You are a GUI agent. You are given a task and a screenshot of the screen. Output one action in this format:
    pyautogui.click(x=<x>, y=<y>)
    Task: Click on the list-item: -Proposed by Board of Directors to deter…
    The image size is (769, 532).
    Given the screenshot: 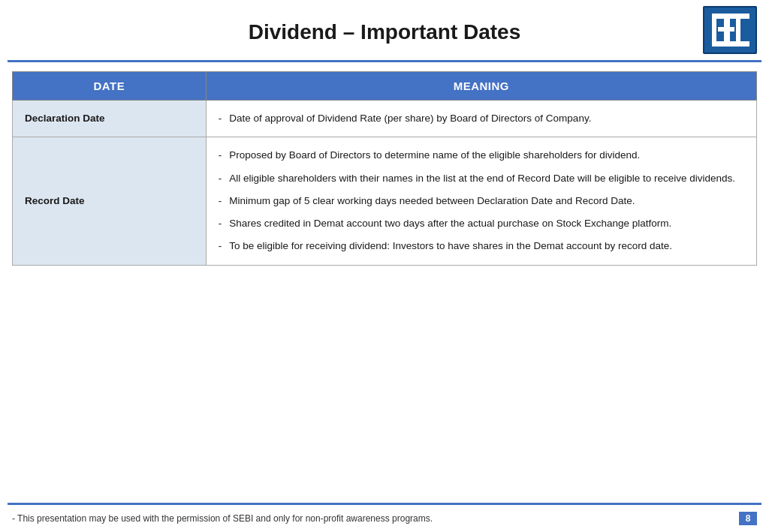 What is the action you would take?
    pyautogui.click(x=481, y=155)
    